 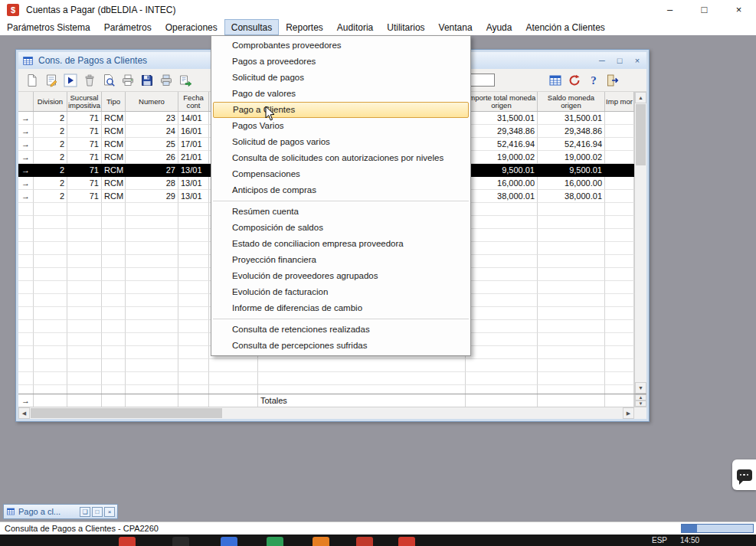 What do you see at coordinates (152, 170) in the screenshot?
I see `grid-cell: 27` at bounding box center [152, 170].